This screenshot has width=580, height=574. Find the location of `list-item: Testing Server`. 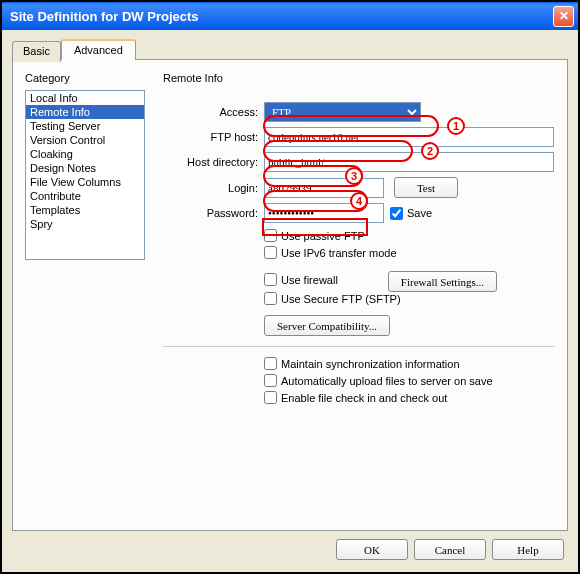

list-item: Testing Server is located at coordinates (85, 126).